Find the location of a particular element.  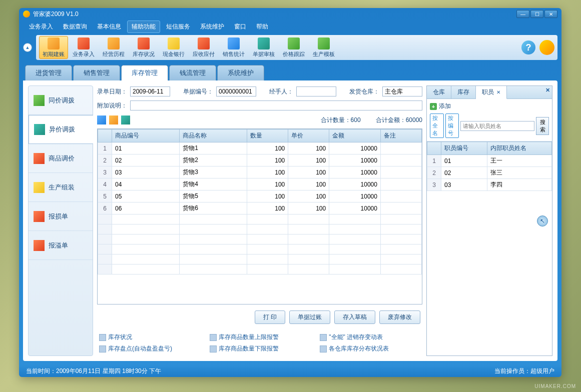

main-tab-0: 进货管理 is located at coordinates (49, 73).